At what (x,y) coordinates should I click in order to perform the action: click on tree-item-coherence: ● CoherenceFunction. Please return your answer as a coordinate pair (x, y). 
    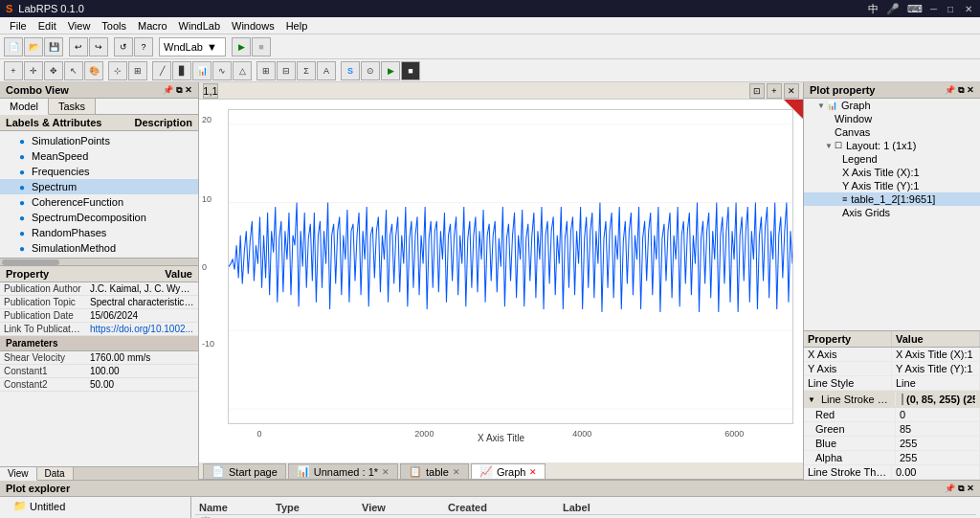
    Looking at the image, I should click on (100, 202).